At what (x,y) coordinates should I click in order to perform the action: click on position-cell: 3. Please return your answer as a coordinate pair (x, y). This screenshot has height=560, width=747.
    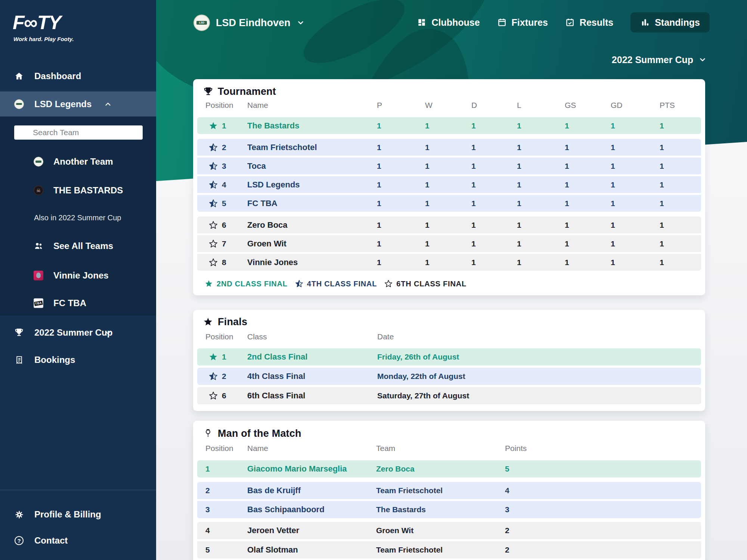
    Looking at the image, I should click on (208, 510).